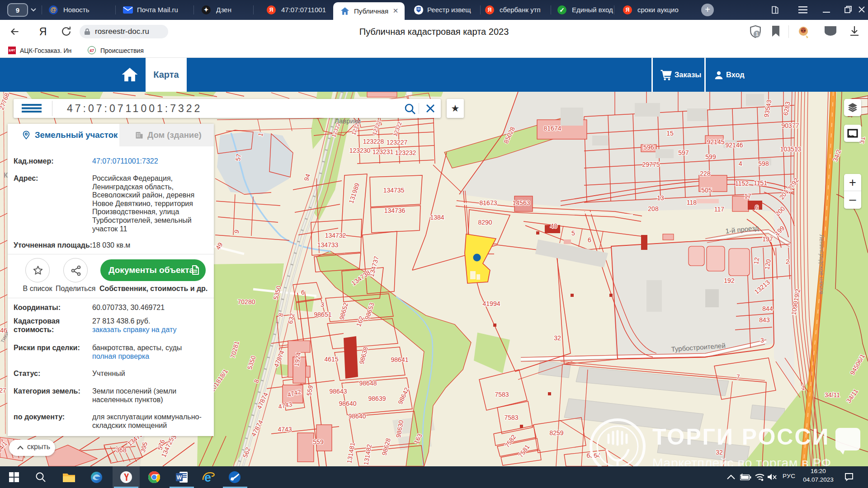 The height and width of the screenshot is (488, 868). Describe the element at coordinates (729, 281) in the screenshot. I see `svg-text: 192` at that location.